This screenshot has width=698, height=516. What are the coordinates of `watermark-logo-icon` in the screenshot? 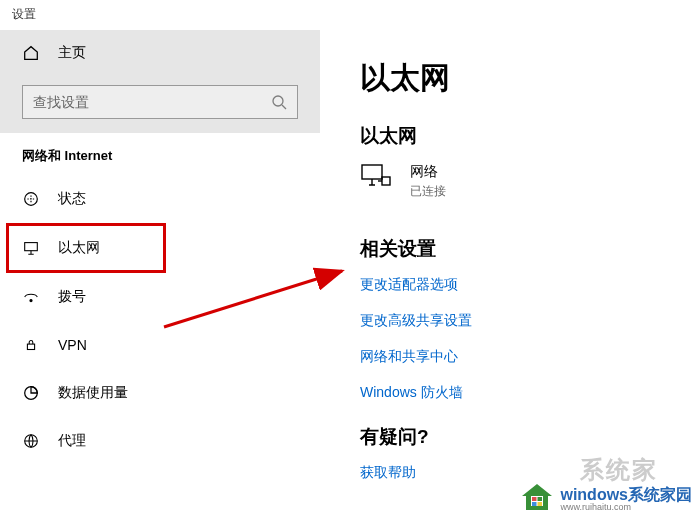 It's located at (537, 497).